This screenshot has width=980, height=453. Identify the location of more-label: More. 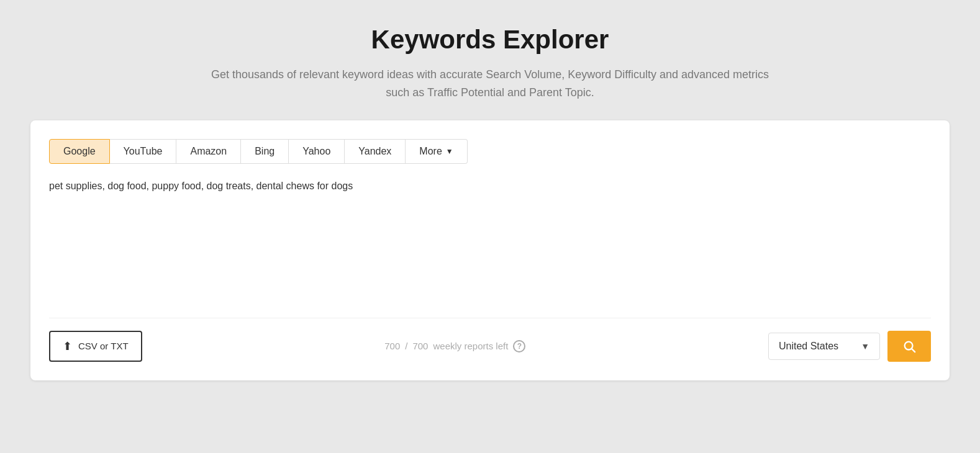
(430, 151).